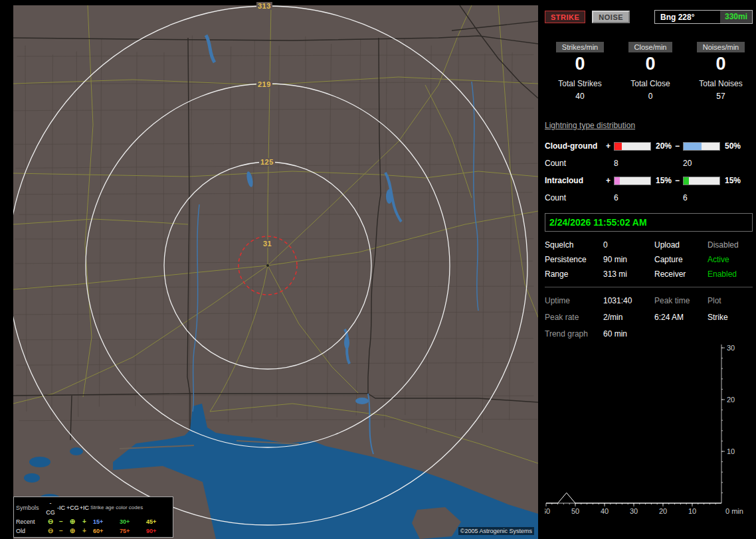 The image size is (756, 539). What do you see at coordinates (617, 181) in the screenshot?
I see `ic-positive-bar-fill` at bounding box center [617, 181].